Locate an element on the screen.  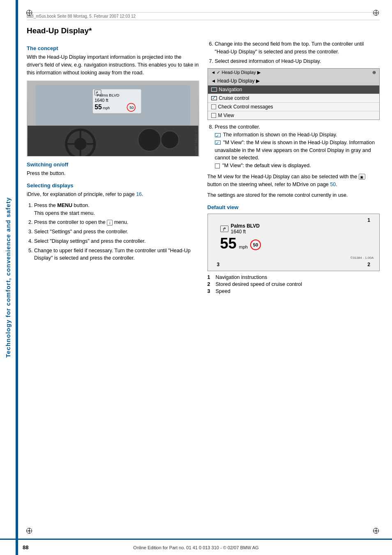
hud-unit: mph is located at coordinates (243, 247).